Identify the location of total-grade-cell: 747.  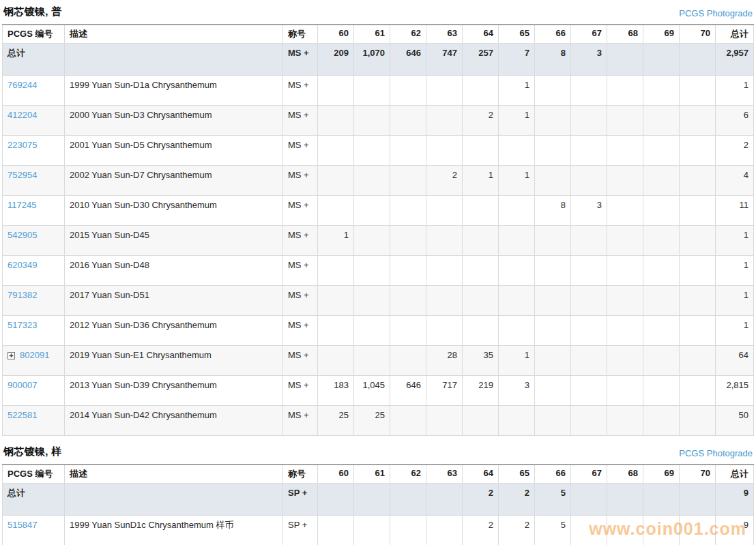
(445, 60).